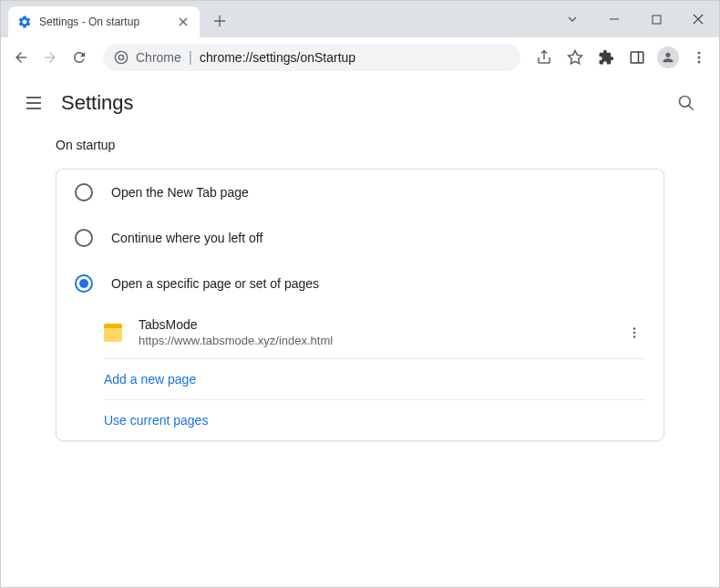 The image size is (720, 588). What do you see at coordinates (159, 57) in the screenshot?
I see `omnibox-prefix: Chrome` at bounding box center [159, 57].